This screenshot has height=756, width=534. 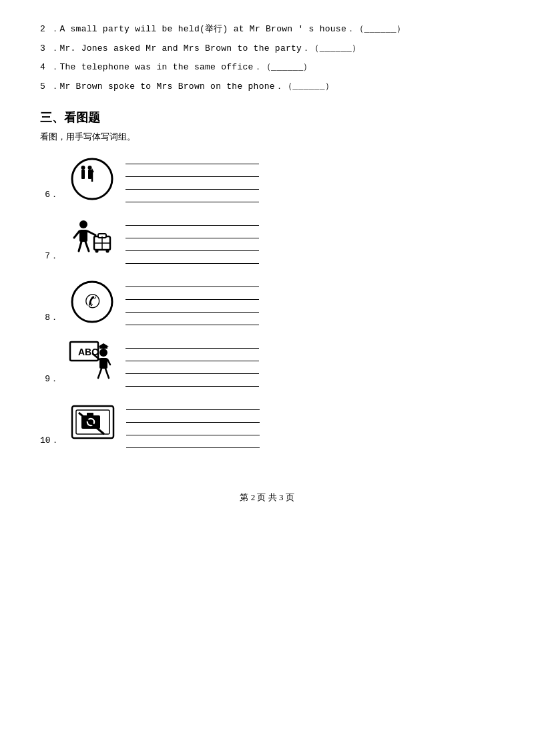 I want to click on list-item: 6．, so click(x=267, y=179).